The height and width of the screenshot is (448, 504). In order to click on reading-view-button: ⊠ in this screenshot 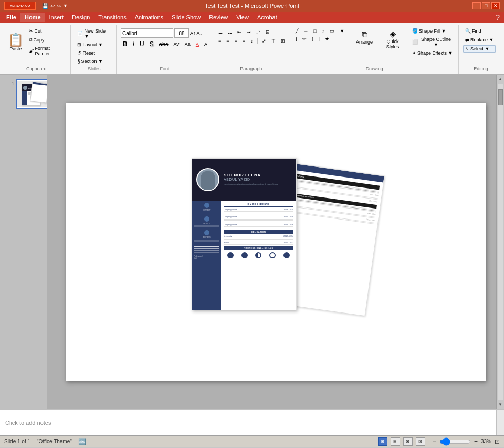, I will do `click(408, 442)`.